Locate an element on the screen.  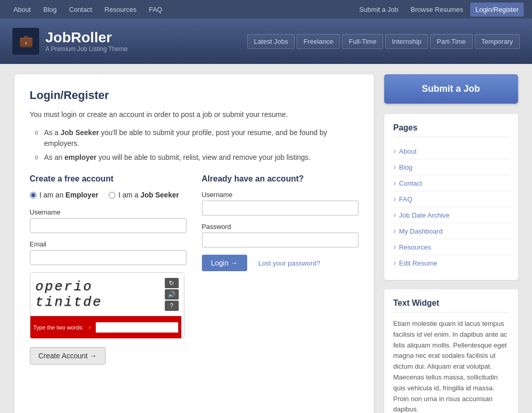
already-account-title: Already have an account? is located at coordinates (280, 179).